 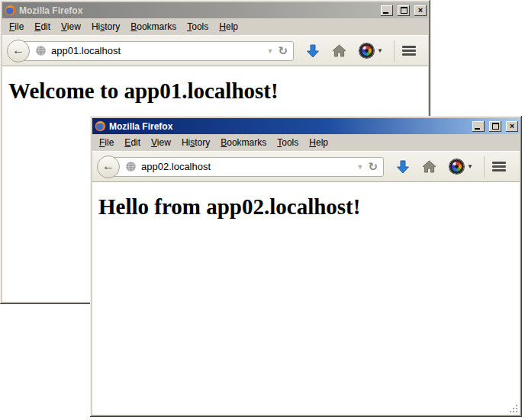 What do you see at coordinates (157, 50) in the screenshot?
I see `url-text: app01.localhost` at bounding box center [157, 50].